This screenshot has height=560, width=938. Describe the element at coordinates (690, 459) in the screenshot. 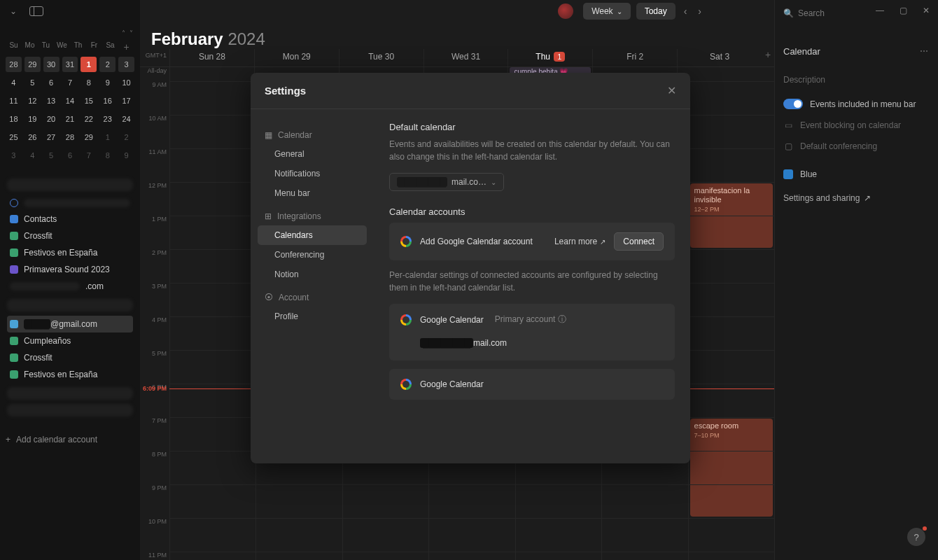

I see `scroll-down-icon: ▼` at that location.